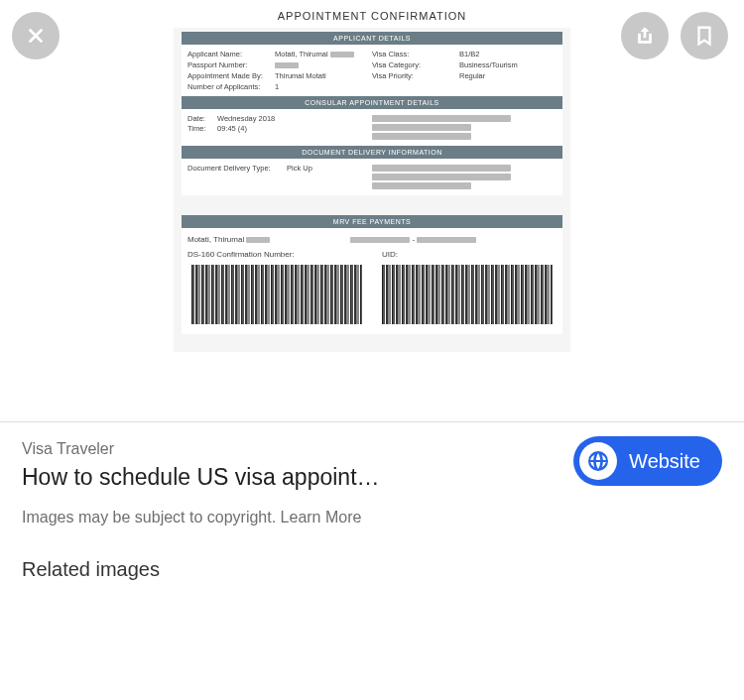 The height and width of the screenshot is (700, 744). Describe the element at coordinates (665, 462) in the screenshot. I see `website-button-label: Website` at that location.